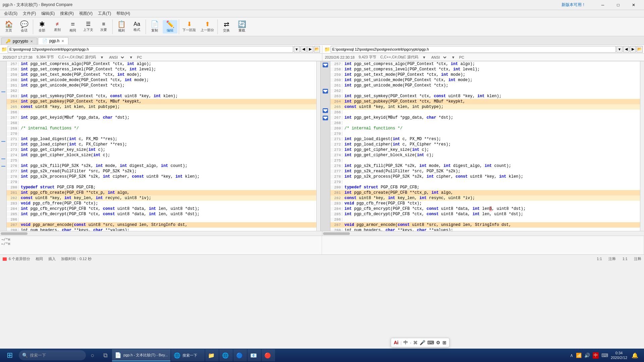 The width and height of the screenshot is (644, 362). I want to click on ime-popup: Ai | 中 · ⌘ 🎤 ⌨ ⚙ ⊞, so click(420, 343).